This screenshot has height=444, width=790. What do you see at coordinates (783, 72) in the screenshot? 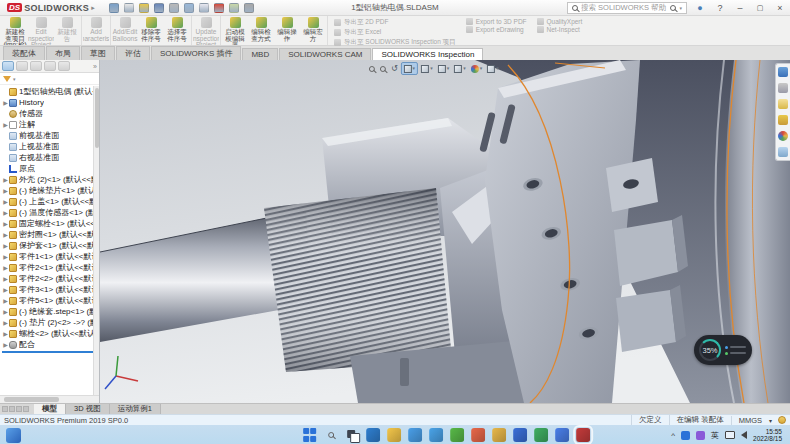
I see `sw-resources-icon` at bounding box center [783, 72].